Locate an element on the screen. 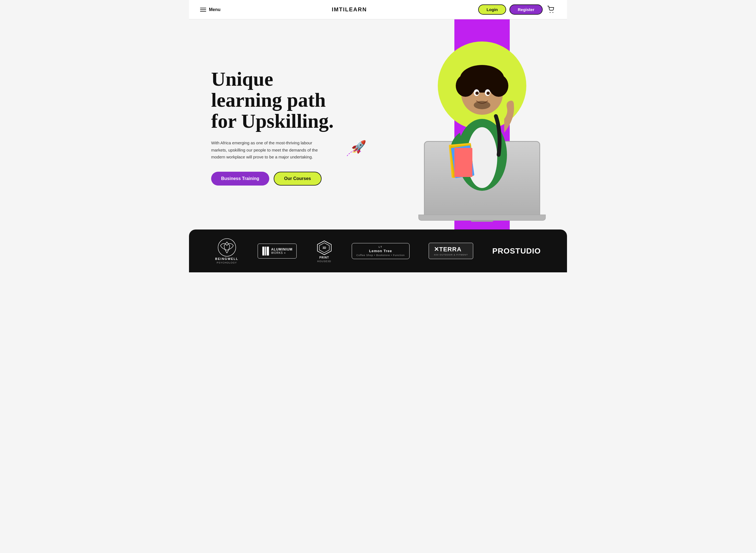  aluminium-name: ALUMINIUM is located at coordinates (282, 249).